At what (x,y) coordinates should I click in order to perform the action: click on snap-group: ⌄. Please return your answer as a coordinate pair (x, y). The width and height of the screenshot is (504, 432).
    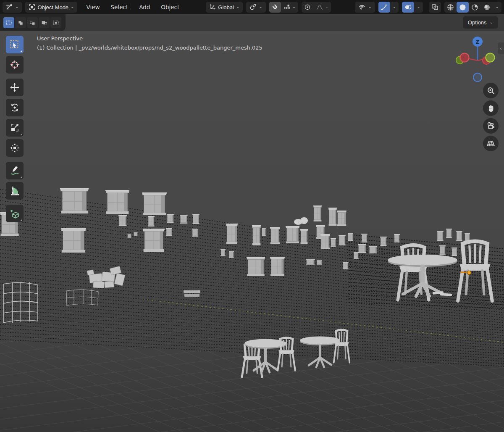
    Looking at the image, I should click on (284, 7).